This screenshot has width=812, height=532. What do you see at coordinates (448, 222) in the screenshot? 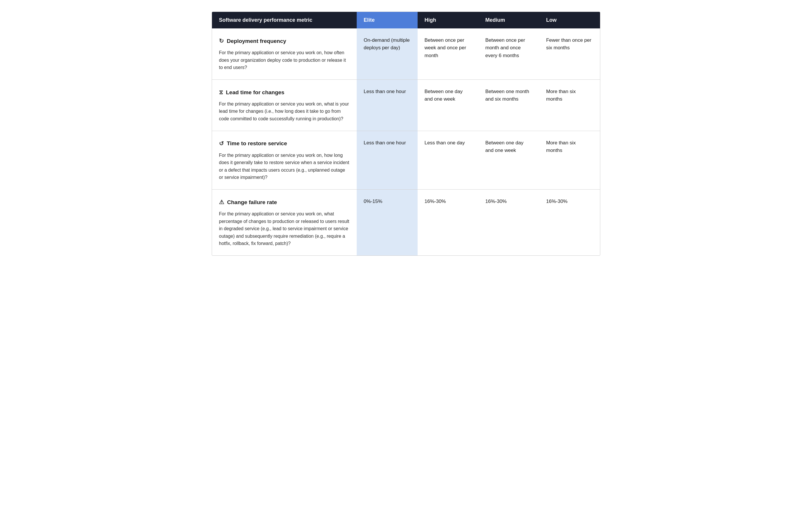
I see `high-val-change-failure-rate: 16%-30%` at bounding box center [448, 222].